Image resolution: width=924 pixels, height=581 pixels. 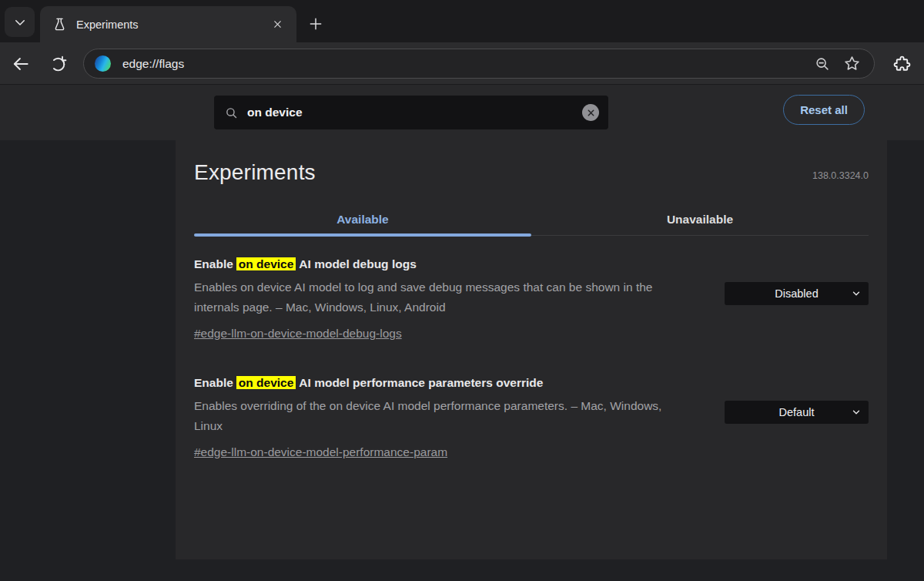 What do you see at coordinates (796, 294) in the screenshot?
I see `flag-select-value: Disabled` at bounding box center [796, 294].